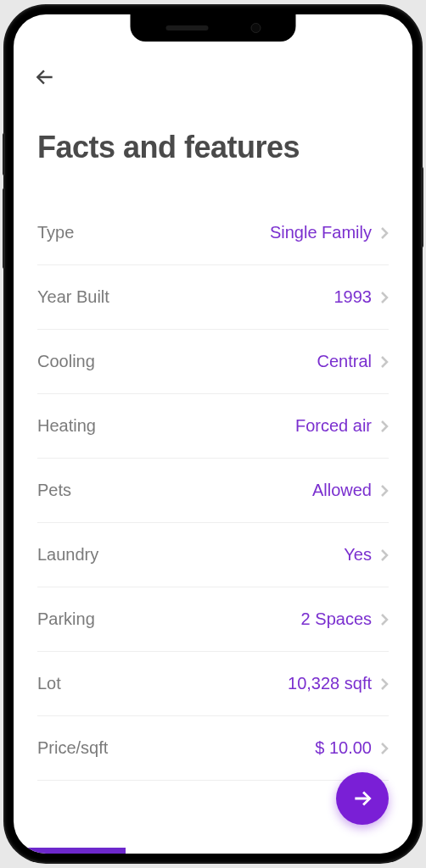  Describe the element at coordinates (213, 620) in the screenshot. I see `fact-row-parking: Parking 2 Spaces` at that location.